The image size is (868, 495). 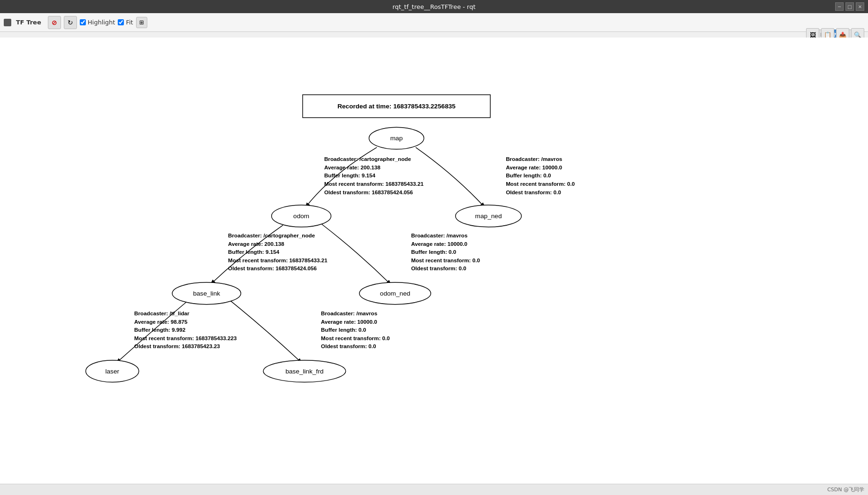 I want to click on refresh-button: ↻, so click(x=70, y=23).